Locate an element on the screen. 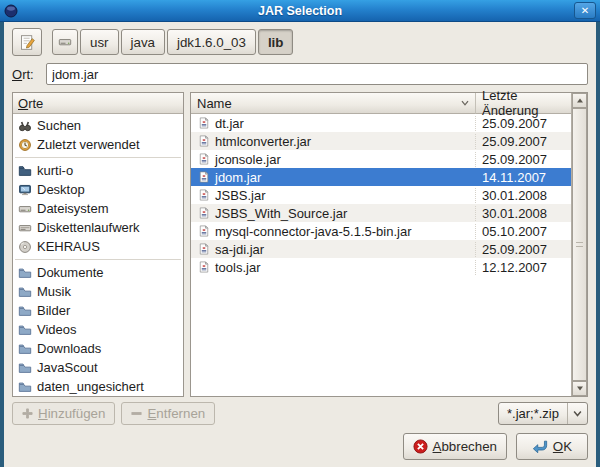 This screenshot has width=600, height=467. sidebar-item-kurti-o: kurti-o is located at coordinates (98, 170).